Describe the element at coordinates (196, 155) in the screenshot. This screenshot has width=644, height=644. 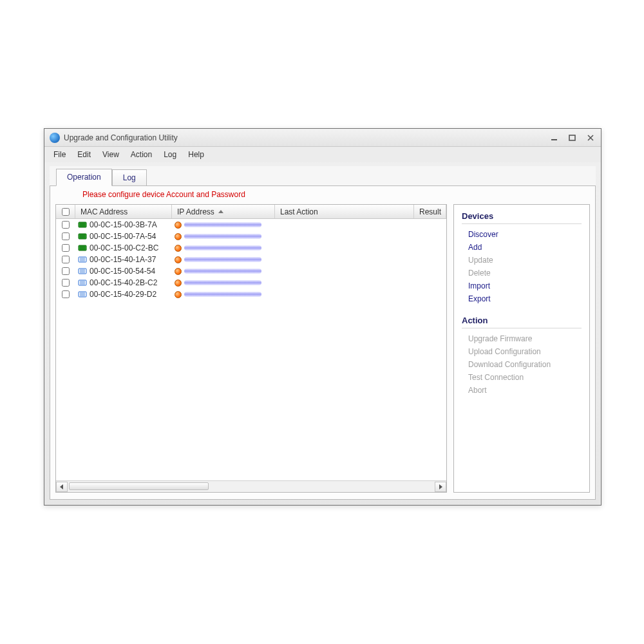
I see `menu-help: Help` at that location.